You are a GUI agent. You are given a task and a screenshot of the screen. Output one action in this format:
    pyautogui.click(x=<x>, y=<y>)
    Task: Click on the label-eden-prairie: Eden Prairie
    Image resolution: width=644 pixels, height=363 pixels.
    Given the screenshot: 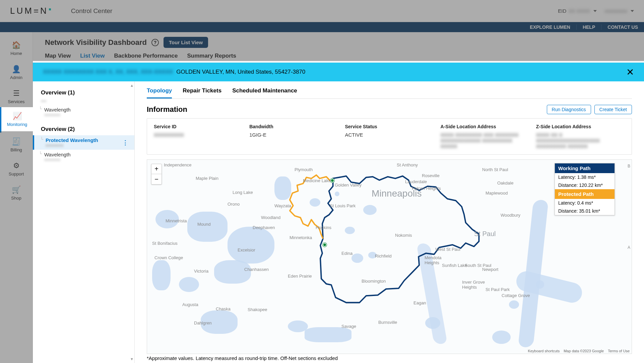 What is the action you would take?
    pyautogui.click(x=300, y=276)
    